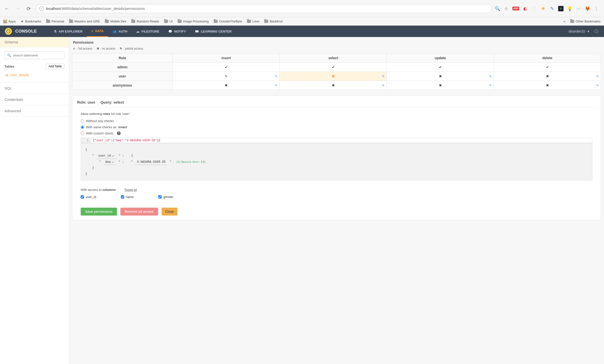 This screenshot has height=364, width=604. What do you see at coordinates (145, 21) in the screenshot?
I see `bookmark-folder-random: Random Reads` at bounding box center [145, 21].